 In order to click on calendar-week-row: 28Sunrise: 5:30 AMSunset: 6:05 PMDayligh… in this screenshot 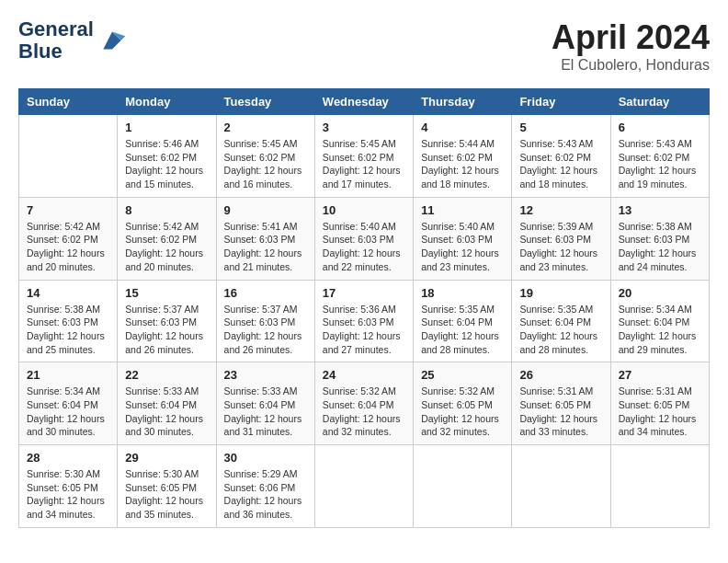, I will do `click(364, 487)`.